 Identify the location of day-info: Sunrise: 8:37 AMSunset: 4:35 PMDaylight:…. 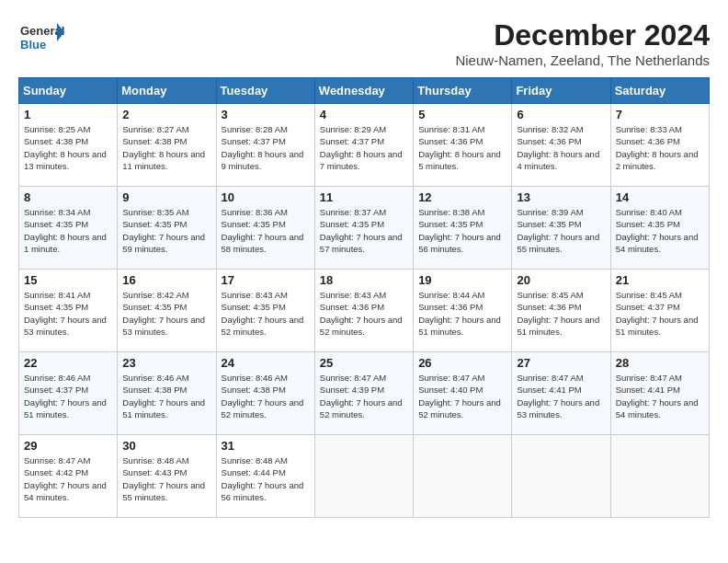
(364, 230).